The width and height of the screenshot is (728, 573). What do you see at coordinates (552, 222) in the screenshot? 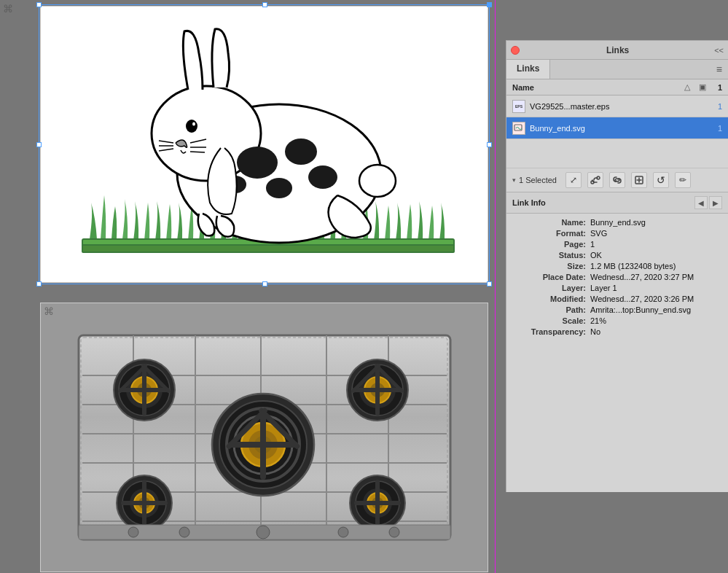
I see `info-label: Name:` at bounding box center [552, 222].